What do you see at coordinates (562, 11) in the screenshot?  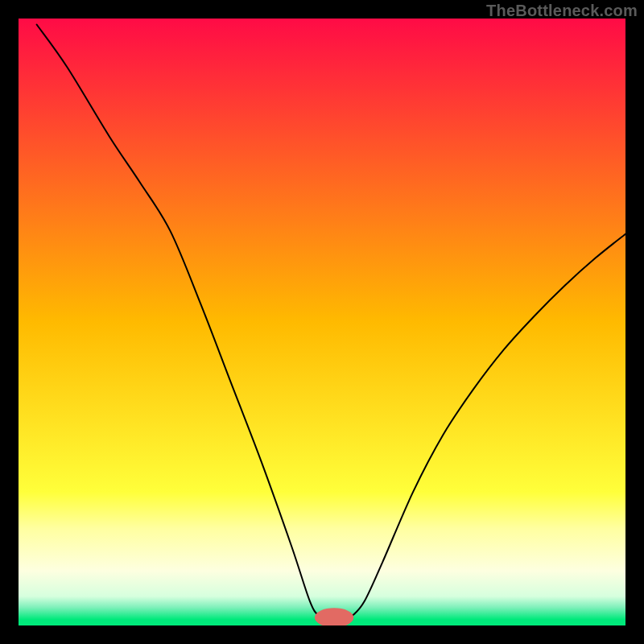 I see `watermark-label: TheBottleneck.com` at bounding box center [562, 11].